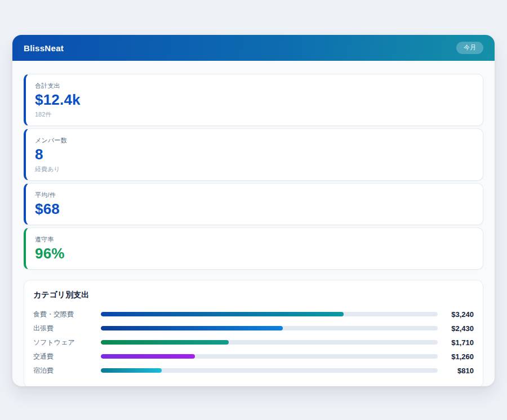  Describe the element at coordinates (67, 357) in the screenshot. I see `category-label: 交通費` at that location.